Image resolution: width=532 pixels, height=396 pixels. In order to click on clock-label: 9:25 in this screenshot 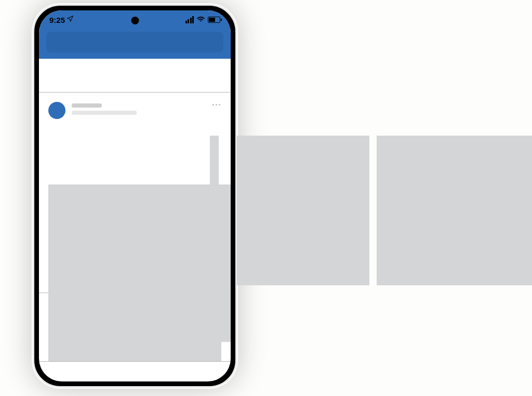, I will do `click(57, 20)`.